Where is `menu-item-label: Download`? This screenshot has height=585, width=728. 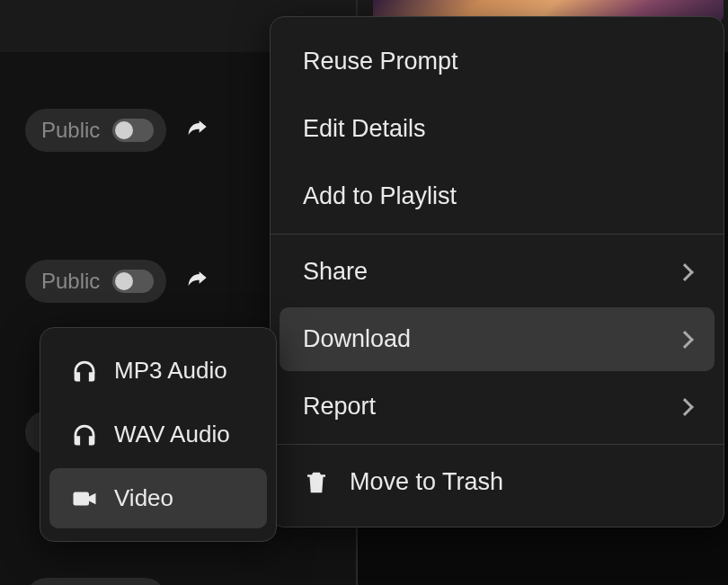
menu-item-label: Download is located at coordinates (357, 340).